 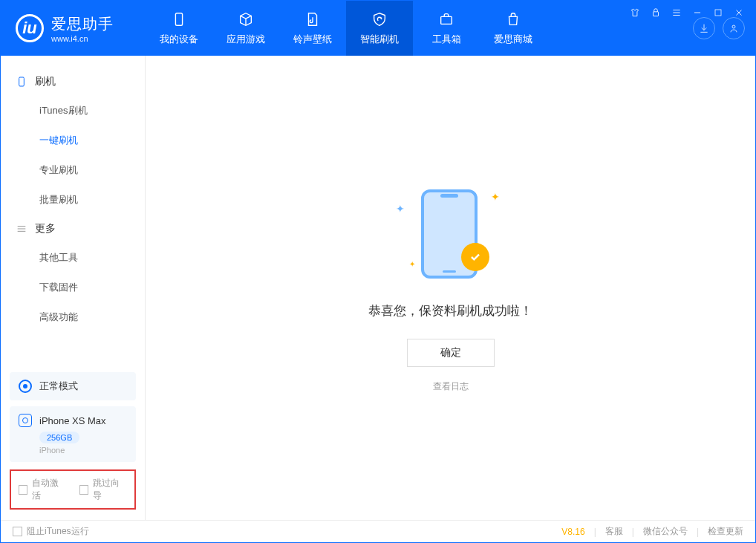 I want to click on logo-icon: iu, so click(x=30, y=28).